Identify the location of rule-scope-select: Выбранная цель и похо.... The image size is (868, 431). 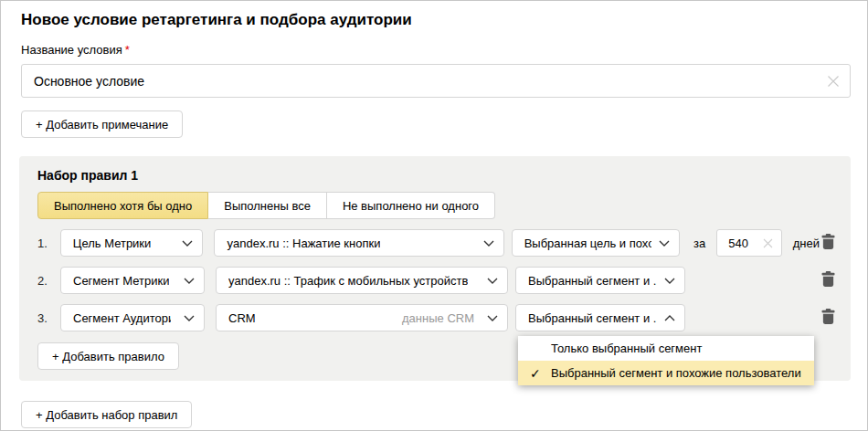
(596, 243).